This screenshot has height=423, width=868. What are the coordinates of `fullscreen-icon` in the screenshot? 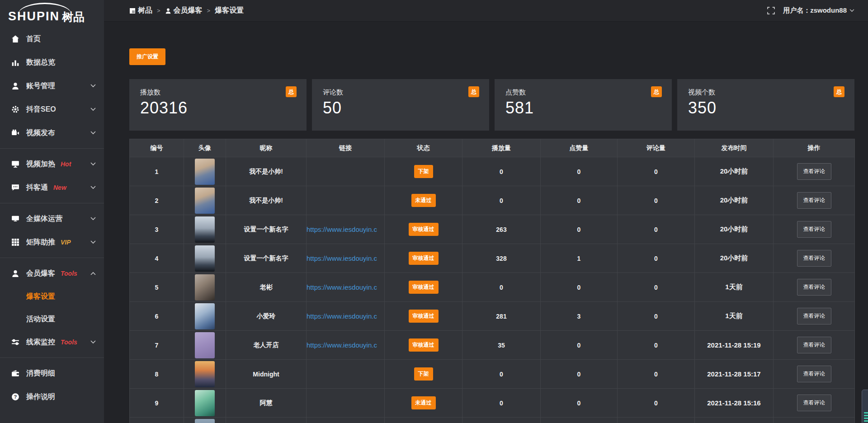 It's located at (771, 11).